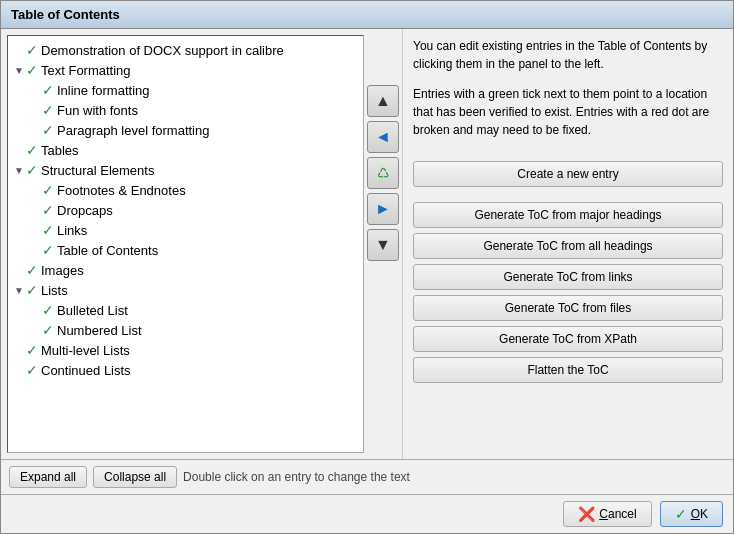 The image size is (734, 534). What do you see at coordinates (60, 150) in the screenshot?
I see `item-label: Tables` at bounding box center [60, 150].